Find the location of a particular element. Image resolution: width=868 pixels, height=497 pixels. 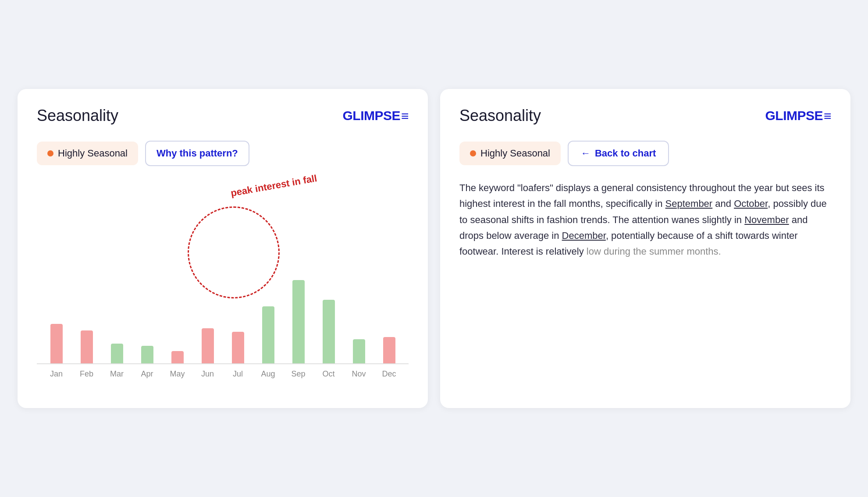

right-logo: GLIMPSE≡ is located at coordinates (798, 116).